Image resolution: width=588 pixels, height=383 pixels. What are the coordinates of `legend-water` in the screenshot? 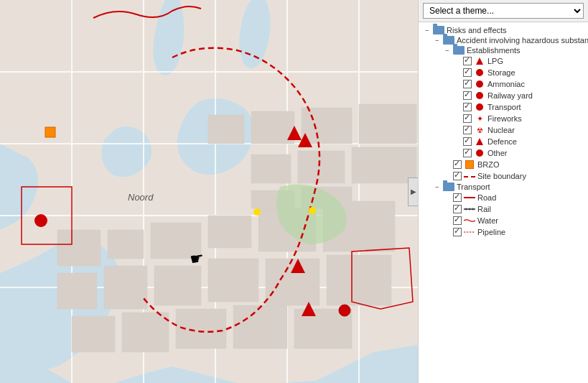 It's located at (470, 221).